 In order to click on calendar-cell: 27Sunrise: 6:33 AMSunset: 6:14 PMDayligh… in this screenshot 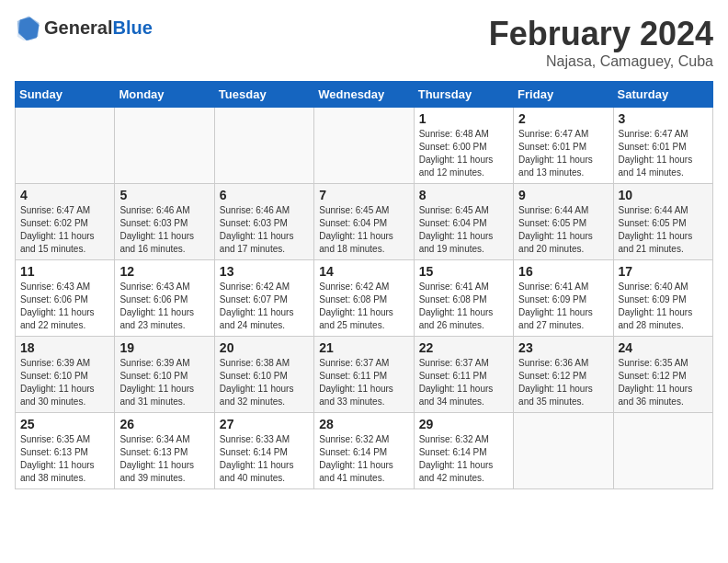, I will do `click(264, 451)`.